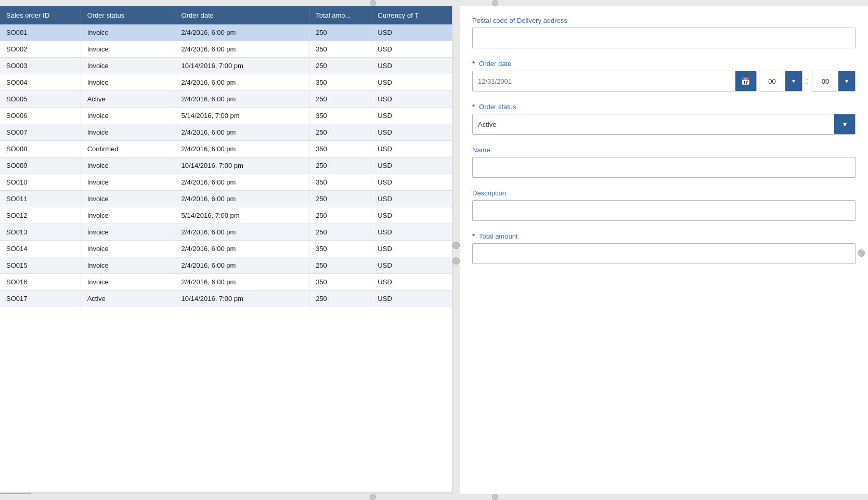 The image size is (868, 500). Describe the element at coordinates (226, 166) in the screenshot. I see `table-row: SO009Invoice10/14/2016, 7:00 pm250USD` at that location.